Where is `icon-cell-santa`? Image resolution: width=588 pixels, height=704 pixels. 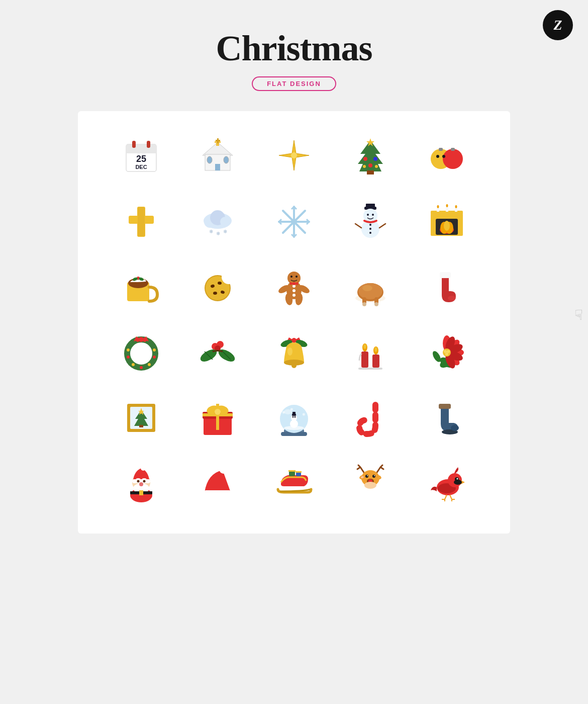
icon-cell-santa is located at coordinates (141, 483).